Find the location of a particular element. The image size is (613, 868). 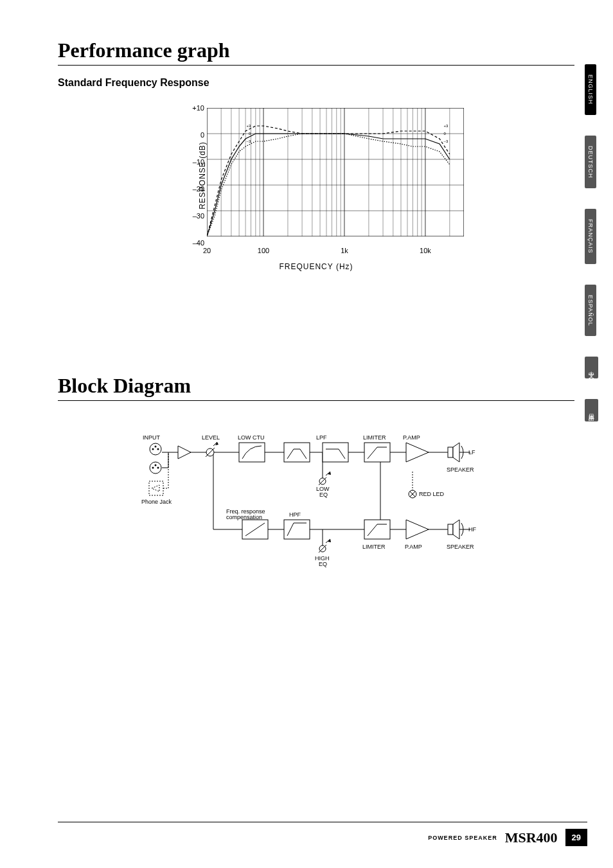

label-input: INPUT is located at coordinates (152, 438).